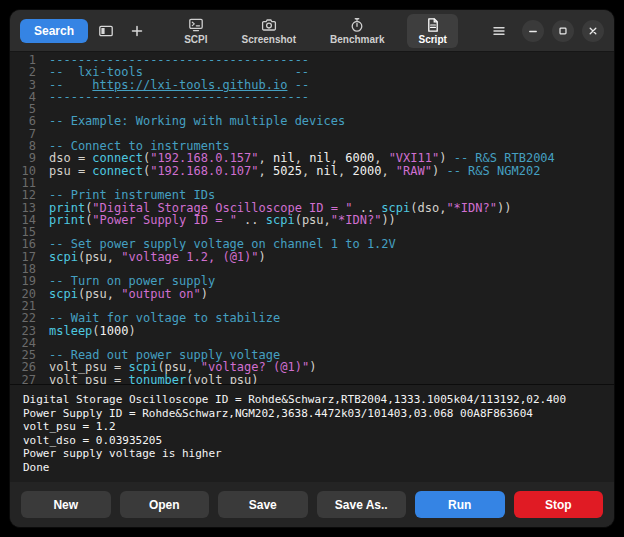 The width and height of the screenshot is (624, 537). Describe the element at coordinates (269, 31) in the screenshot. I see `tab-screenshot: Screenshot` at that location.